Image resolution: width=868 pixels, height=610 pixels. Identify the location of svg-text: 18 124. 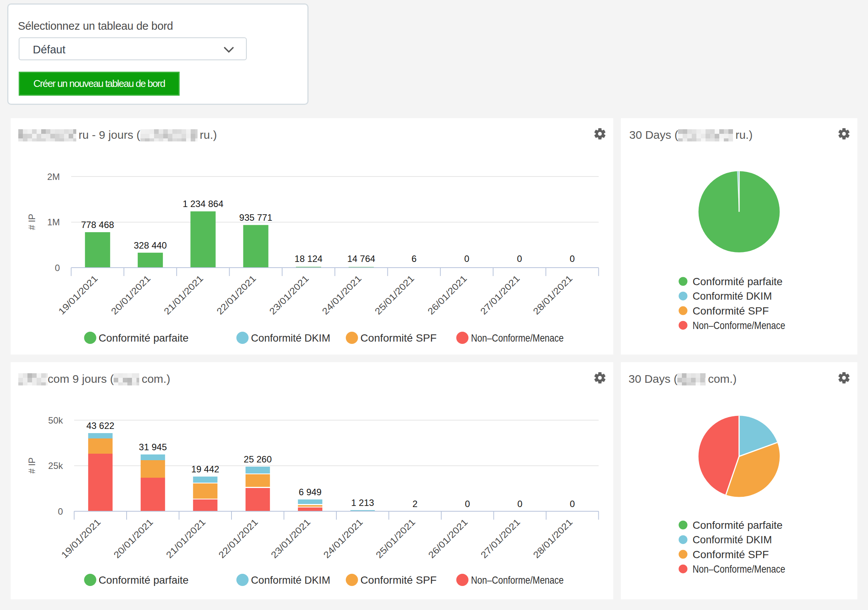
(308, 258).